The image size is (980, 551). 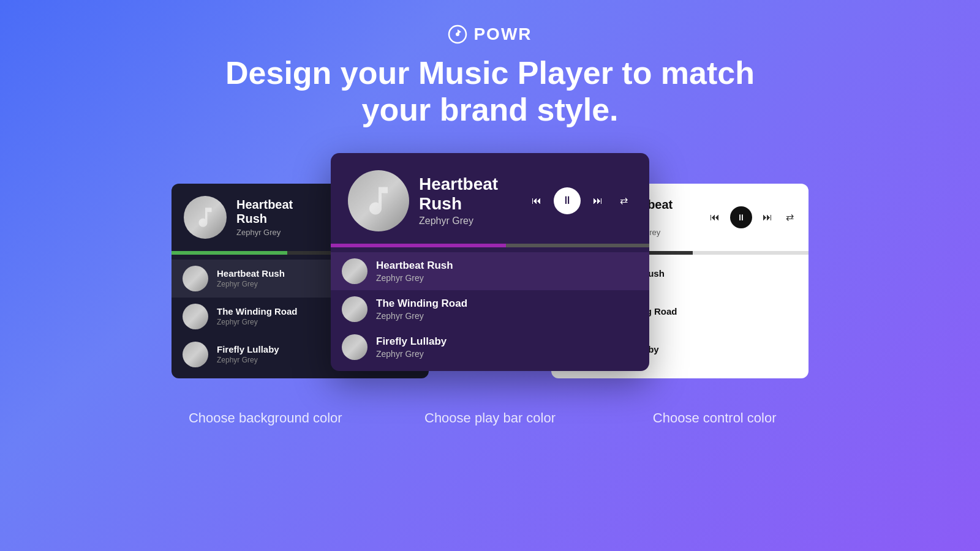 I want to click on dark-track-info: Heartbeat Rush Zephyr Grey, so click(x=277, y=217).